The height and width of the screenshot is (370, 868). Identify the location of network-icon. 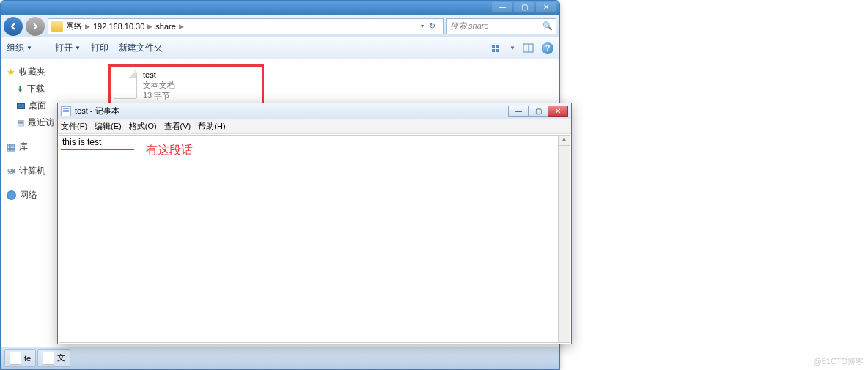
(12, 195).